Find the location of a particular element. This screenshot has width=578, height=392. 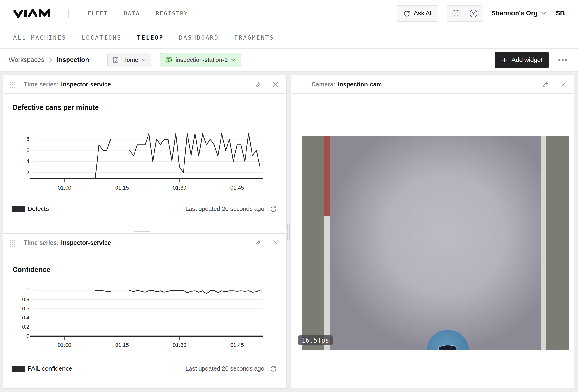

machine-label: inspection-station-1 is located at coordinates (202, 60).